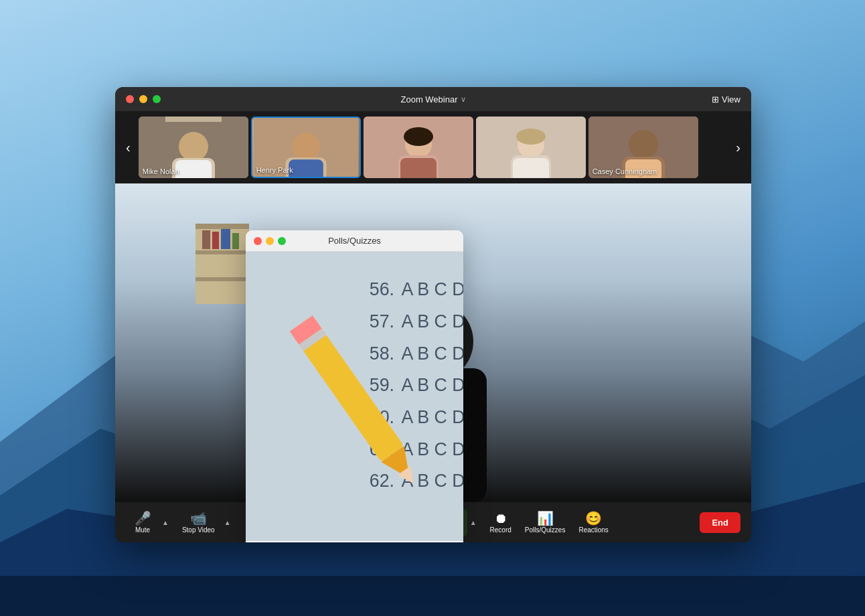 This screenshot has height=616, width=865. Describe the element at coordinates (355, 396) in the screenshot. I see `modal-body: Pop Quiz Poll | 9 questions 1. Put 15/45…` at that location.